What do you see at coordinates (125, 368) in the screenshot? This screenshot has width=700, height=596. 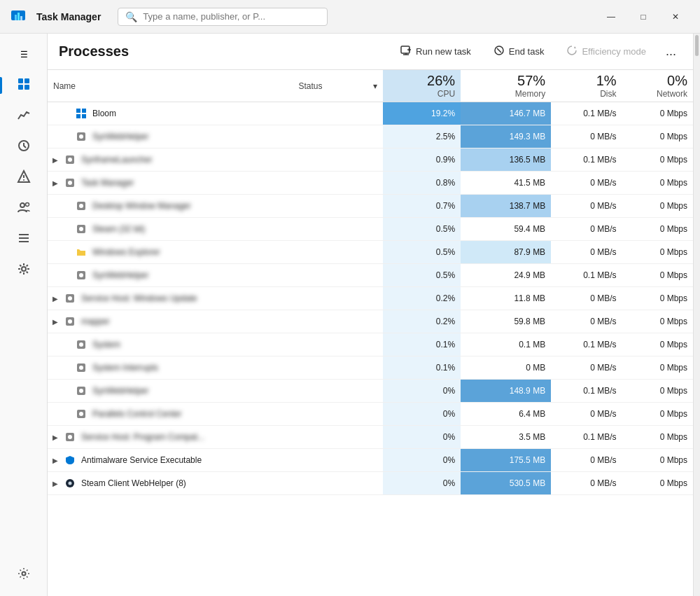 I see `process-name-text: System Interrupts` at bounding box center [125, 368].